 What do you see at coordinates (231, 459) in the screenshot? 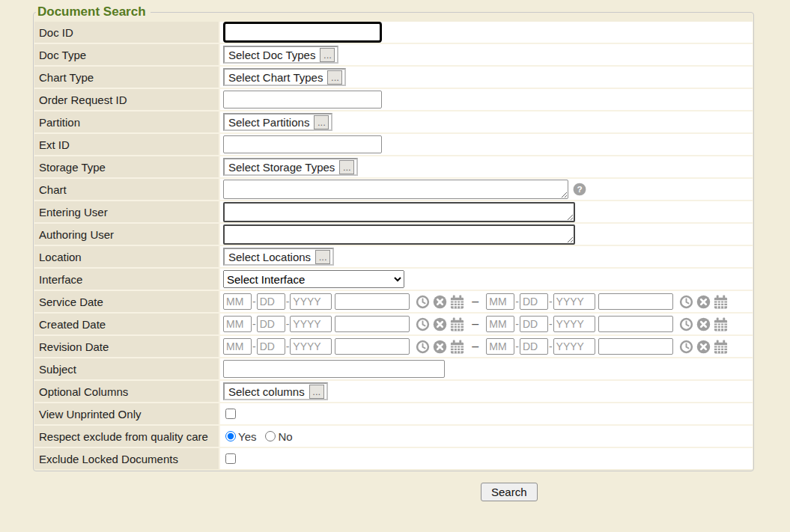
I see `exclude-locked-checkbox` at bounding box center [231, 459].